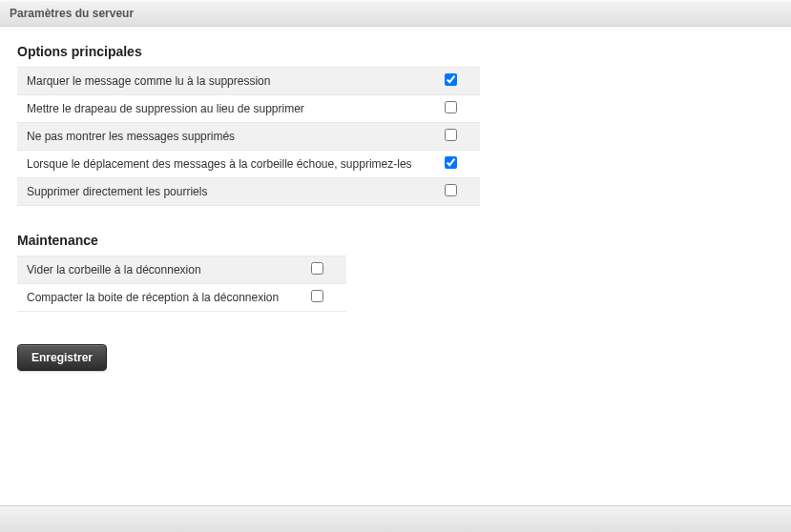 This screenshot has height=532, width=791. Describe the element at coordinates (395, 51) in the screenshot. I see `section-main-title: Options principales` at that location.